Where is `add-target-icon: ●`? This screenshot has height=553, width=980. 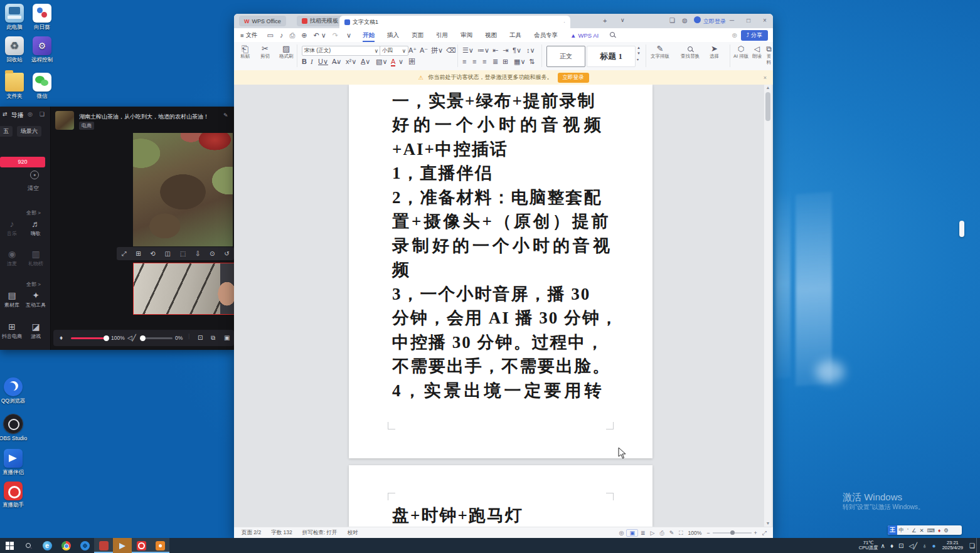 add-target-icon: ● is located at coordinates (35, 175).